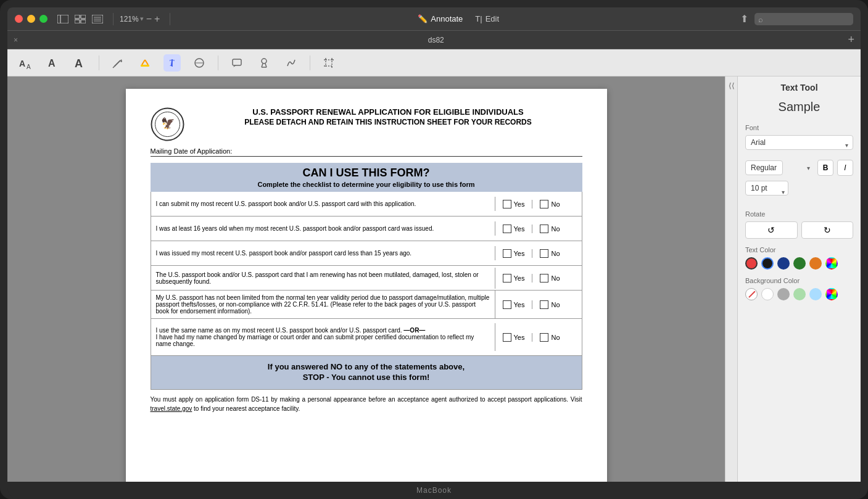 This screenshot has height=499, width=868. What do you see at coordinates (323, 278) in the screenshot?
I see `checklist-text: The U.S. passport book and/or U.S. passp…` at bounding box center [323, 278].